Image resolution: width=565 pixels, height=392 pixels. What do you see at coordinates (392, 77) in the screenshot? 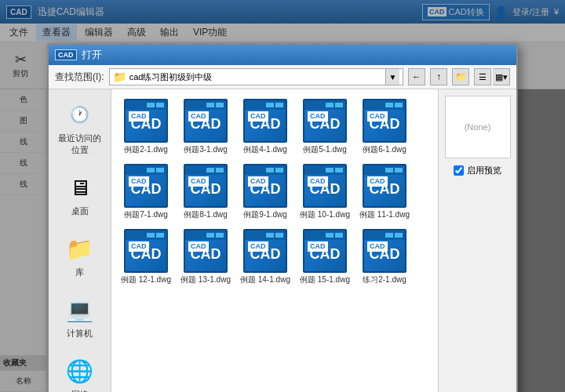
I see `path-dropdown-btn: ▼` at bounding box center [392, 77].